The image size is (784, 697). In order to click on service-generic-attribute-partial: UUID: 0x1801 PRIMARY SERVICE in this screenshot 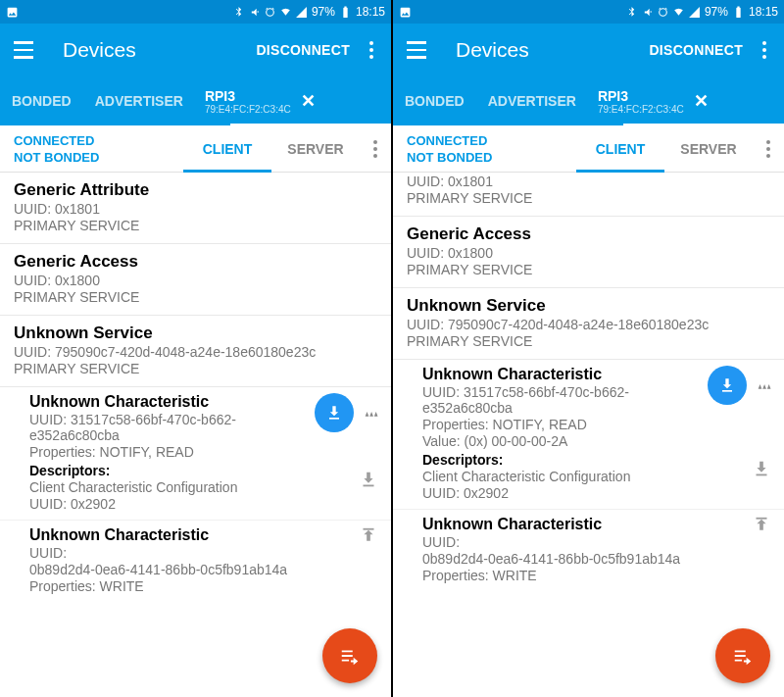, I will do `click(588, 195)`.